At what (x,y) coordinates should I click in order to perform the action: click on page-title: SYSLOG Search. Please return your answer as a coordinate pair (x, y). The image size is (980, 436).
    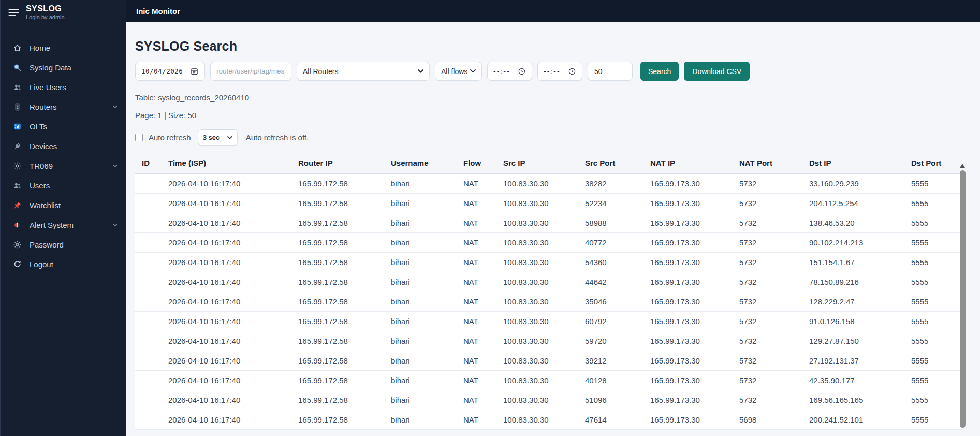
    Looking at the image, I should click on (558, 47).